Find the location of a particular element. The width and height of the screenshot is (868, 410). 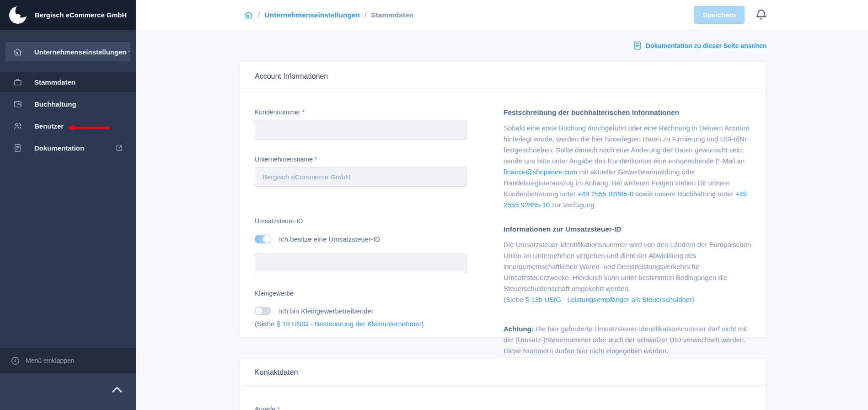

users-icon is located at coordinates (17, 126).